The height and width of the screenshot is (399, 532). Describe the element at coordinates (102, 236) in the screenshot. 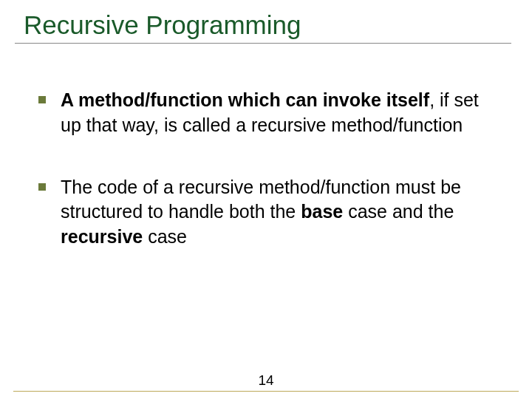

I see `text-bold: recursive` at that location.